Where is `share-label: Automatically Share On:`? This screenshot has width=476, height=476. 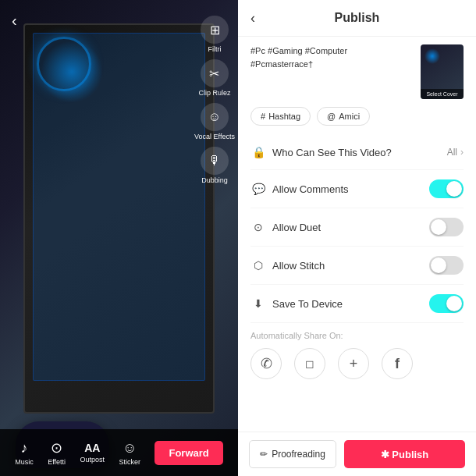 share-label: Automatically Share On: is located at coordinates (357, 336).